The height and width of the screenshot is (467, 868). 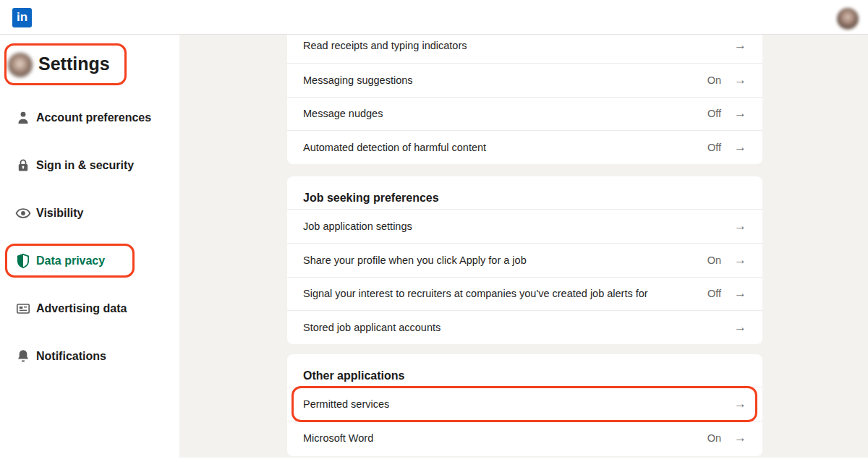 I want to click on person-icon, so click(x=23, y=118).